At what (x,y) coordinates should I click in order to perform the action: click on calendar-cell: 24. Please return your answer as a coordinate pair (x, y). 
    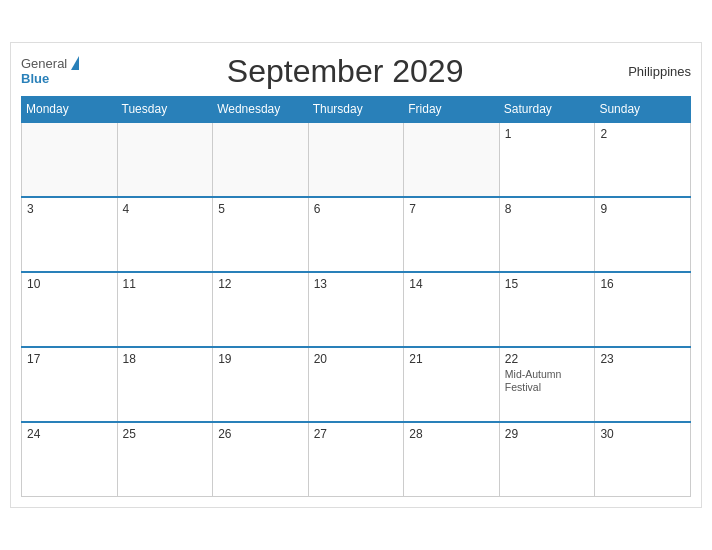
    Looking at the image, I should click on (70, 460).